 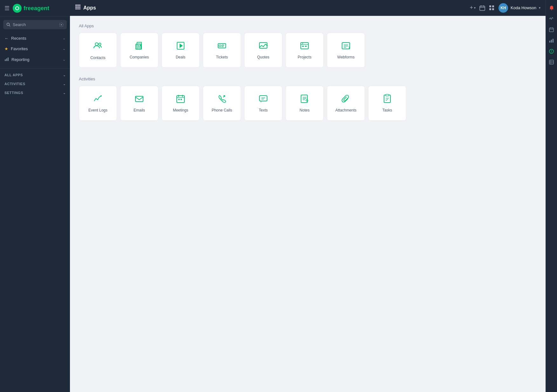 I want to click on logo-icon, so click(x=17, y=8).